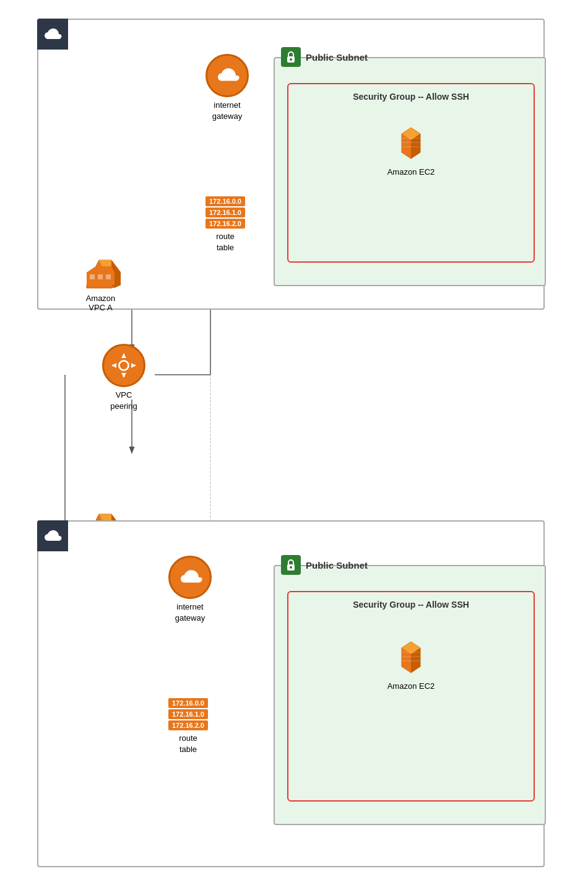  Describe the element at coordinates (411, 97) in the screenshot. I see `sg-a-label-text: Security Group -- Allow SSH` at that location.